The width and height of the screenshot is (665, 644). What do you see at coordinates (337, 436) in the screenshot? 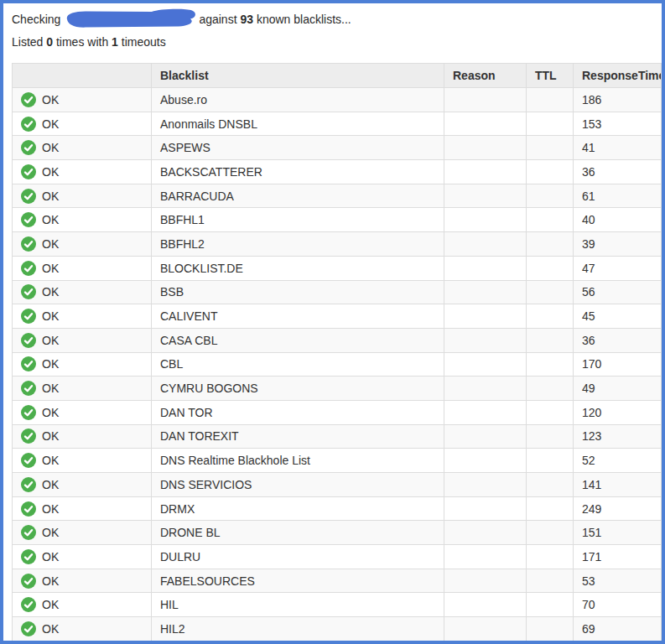
I see `table-row: OK DAN TOREXIT 123` at bounding box center [337, 436].